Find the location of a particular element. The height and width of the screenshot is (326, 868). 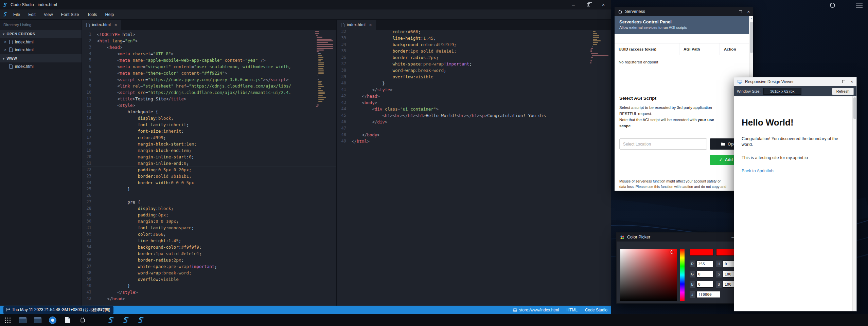

code-line: 27 pre { is located at coordinates (209, 202).